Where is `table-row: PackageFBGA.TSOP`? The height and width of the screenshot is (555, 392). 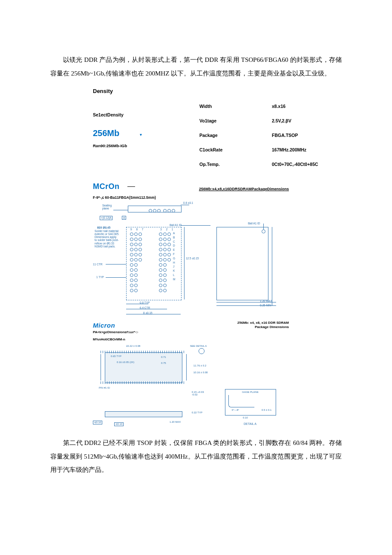
table-row: PackageFBGA.TSOP is located at coordinates (271, 135).